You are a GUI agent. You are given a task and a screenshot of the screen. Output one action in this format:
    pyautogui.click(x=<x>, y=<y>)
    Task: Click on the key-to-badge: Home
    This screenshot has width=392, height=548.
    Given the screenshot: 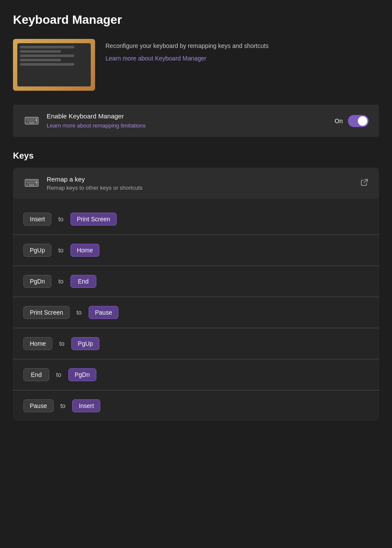 What is the action you would take?
    pyautogui.click(x=85, y=250)
    